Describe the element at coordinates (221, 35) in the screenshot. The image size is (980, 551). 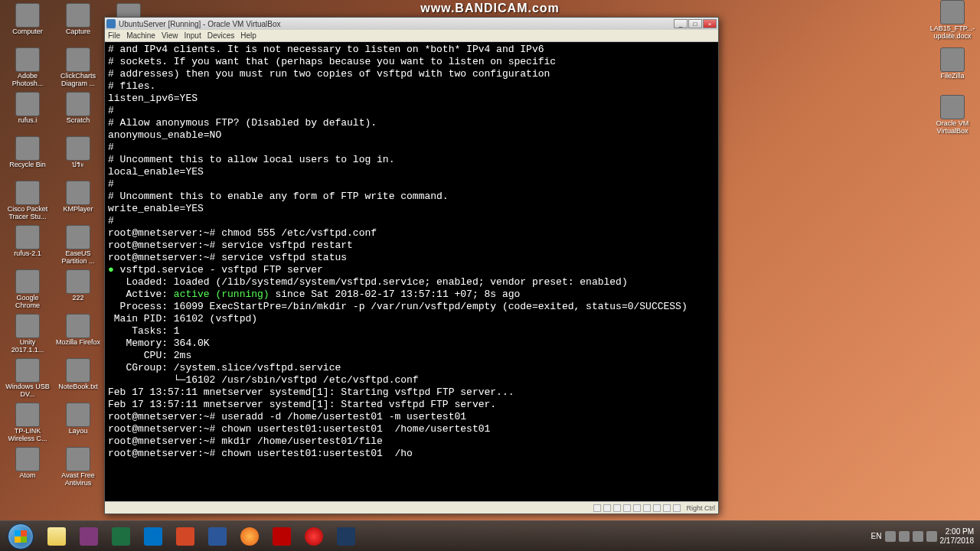
I see `menu-devices: Devices` at that location.